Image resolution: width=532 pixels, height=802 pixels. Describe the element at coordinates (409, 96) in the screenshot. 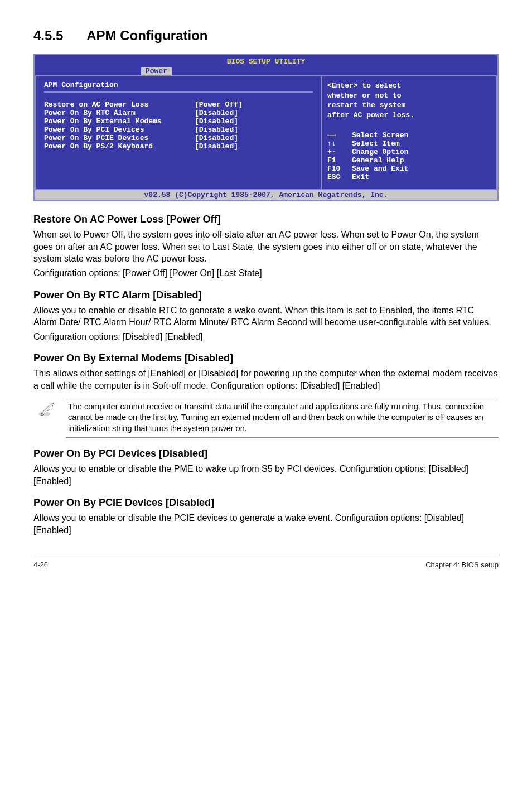

I see `bios-help-line: whether or not to` at that location.